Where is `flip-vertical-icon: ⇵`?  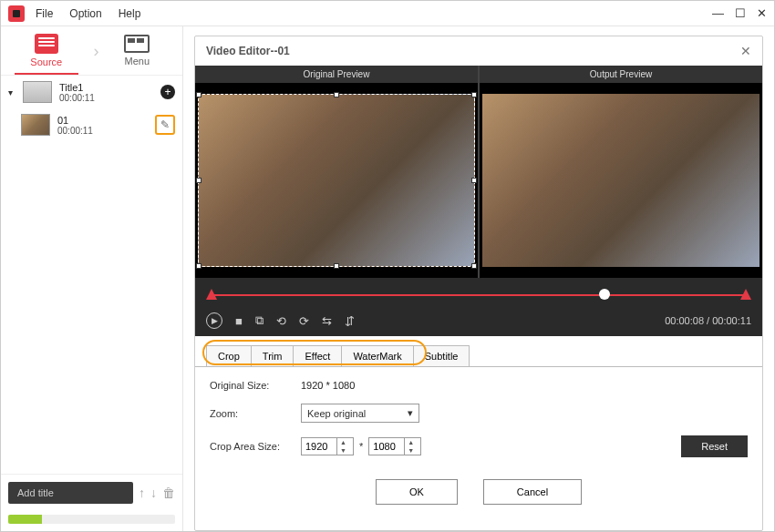 flip-vertical-icon: ⇵ is located at coordinates (350, 321).